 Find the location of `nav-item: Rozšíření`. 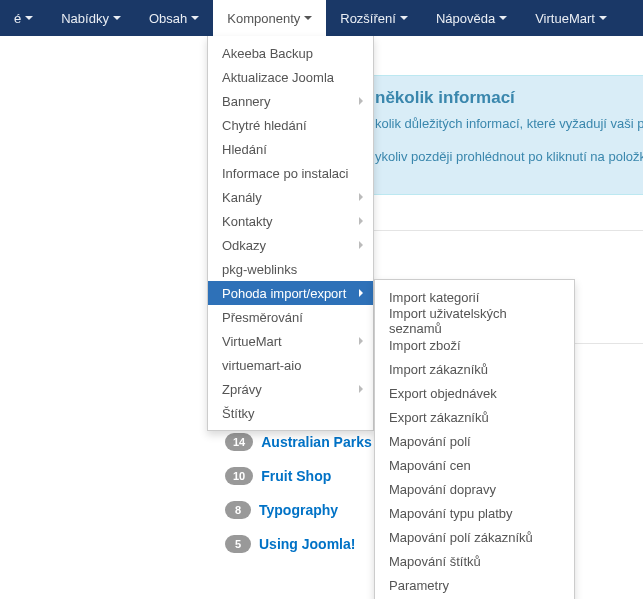

nav-item: Rozšíření is located at coordinates (374, 18).